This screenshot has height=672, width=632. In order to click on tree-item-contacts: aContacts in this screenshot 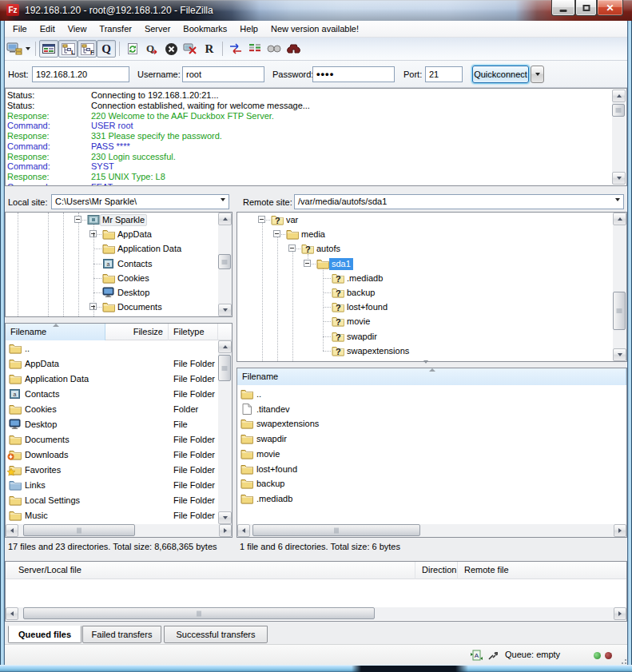, I will do `click(118, 264)`.